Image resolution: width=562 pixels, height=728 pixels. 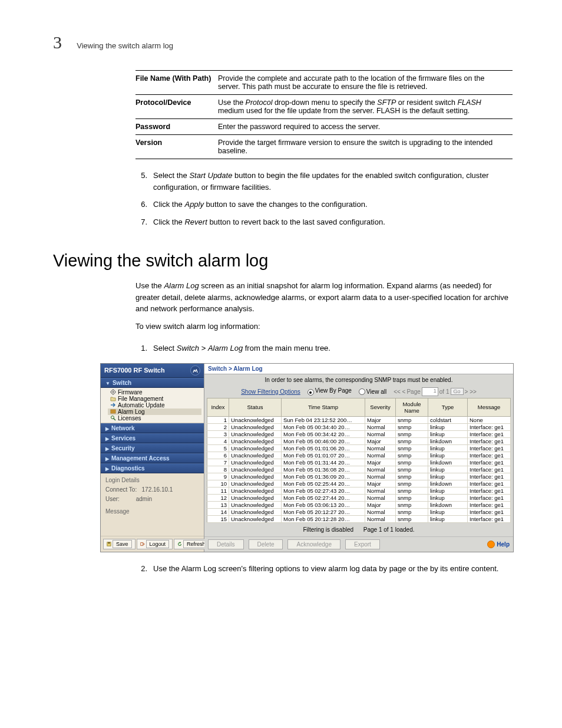 What do you see at coordinates (324, 114) in the screenshot?
I see `parameter-table: File Name (With Path)Provide the complet…` at bounding box center [324, 114].